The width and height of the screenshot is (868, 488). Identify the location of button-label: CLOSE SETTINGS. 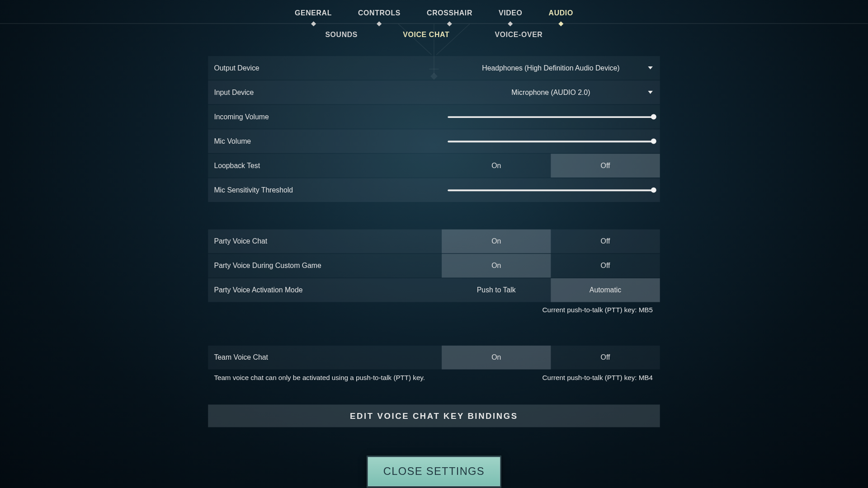
(434, 472).